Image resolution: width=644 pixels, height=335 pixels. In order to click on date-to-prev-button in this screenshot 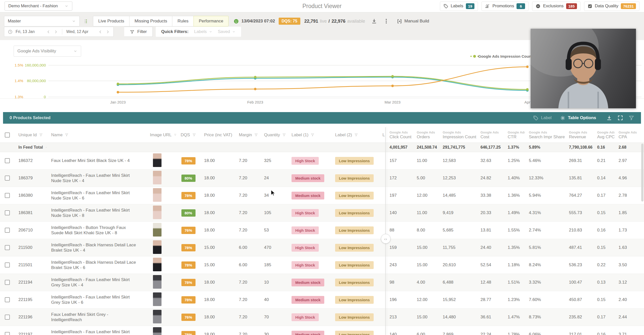, I will do `click(100, 32)`.